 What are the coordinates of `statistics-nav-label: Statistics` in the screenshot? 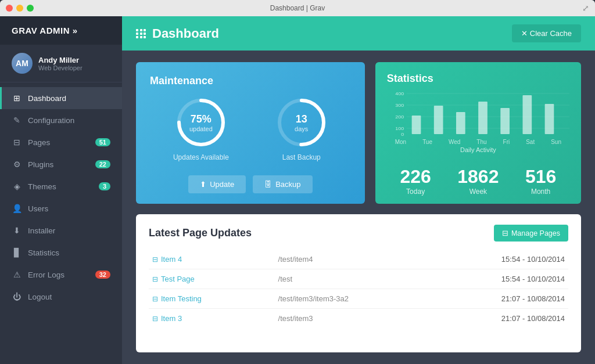 It's located at (44, 253).